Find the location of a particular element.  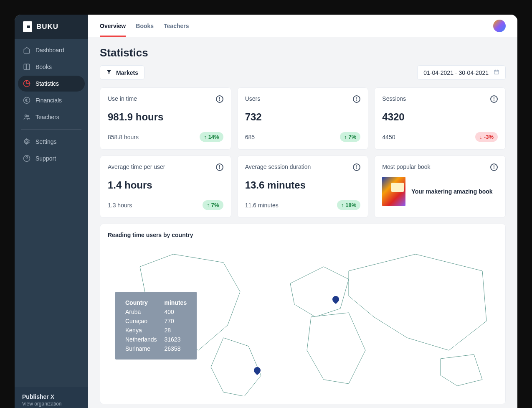

card-title: Average time per user is located at coordinates (165, 167).